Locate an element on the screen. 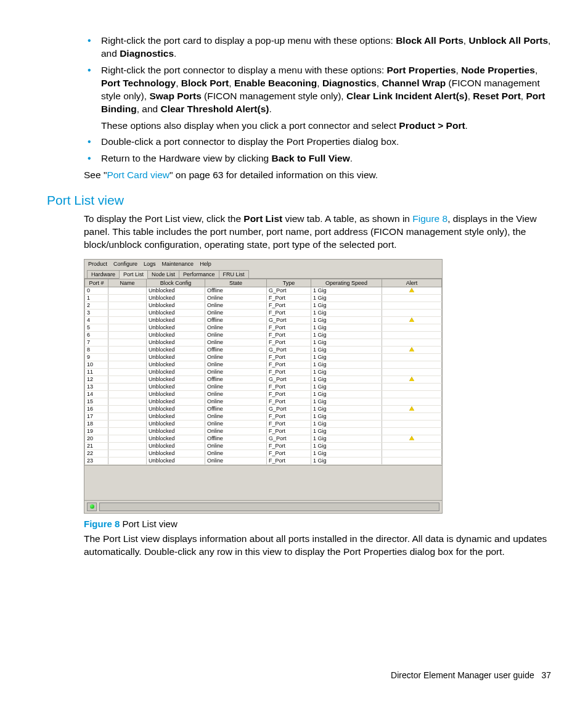 This screenshot has width=588, height=706. tab-node-list: Node List is located at coordinates (163, 274).